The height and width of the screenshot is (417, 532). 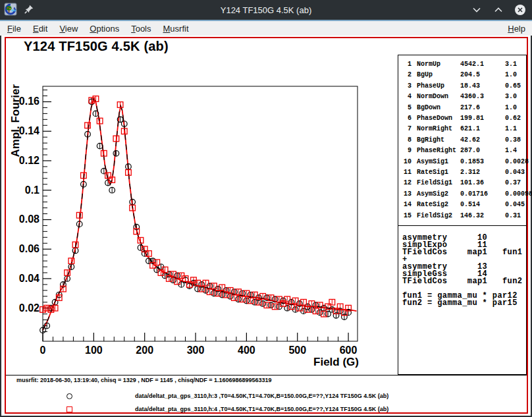 I want to click on param-row: 5BgDown217.61.0, so click(x=462, y=108).